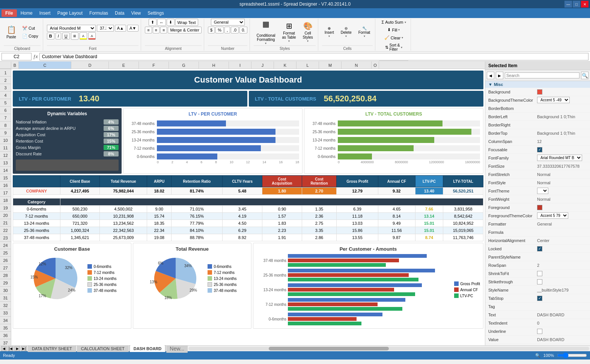  I want to click on row-8: 8, so click(6, 125).